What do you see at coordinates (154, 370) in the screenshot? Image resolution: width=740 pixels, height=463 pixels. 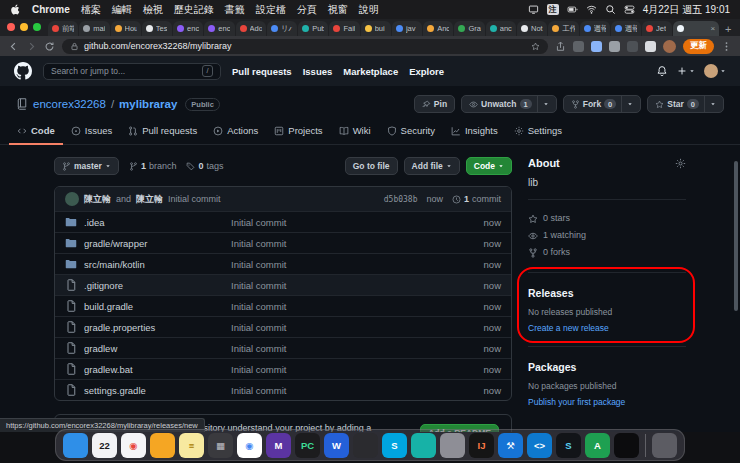 I see `file-name-link: gradlew.bat` at bounding box center [154, 370].